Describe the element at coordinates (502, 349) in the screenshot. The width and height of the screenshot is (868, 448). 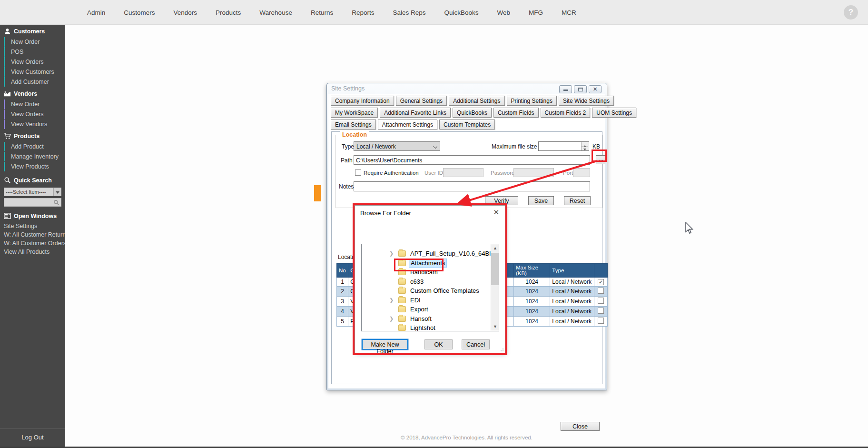
I see `resize-grip` at that location.